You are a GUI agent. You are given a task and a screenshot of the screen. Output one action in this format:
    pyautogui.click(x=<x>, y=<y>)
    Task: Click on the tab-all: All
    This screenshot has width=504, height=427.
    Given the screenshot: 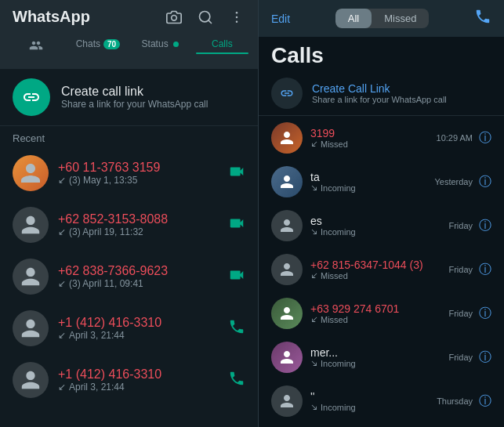 What is the action you would take?
    pyautogui.click(x=354, y=19)
    